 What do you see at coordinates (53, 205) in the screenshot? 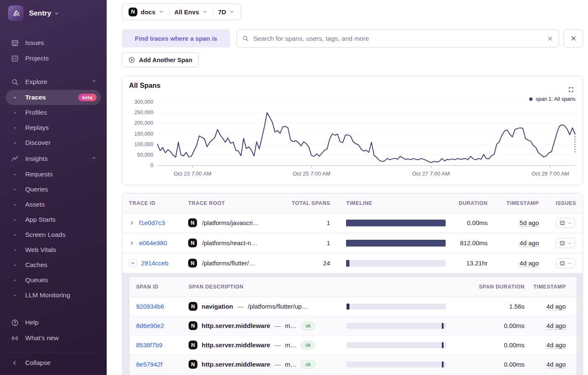
I see `sidebar-item-assets: Assets` at bounding box center [53, 205].